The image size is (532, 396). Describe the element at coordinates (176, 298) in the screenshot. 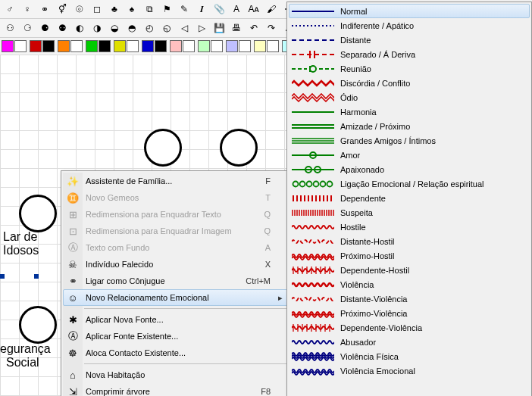

I see `menu-item: ☺Novo Relacionamento Emocional▸` at that location.